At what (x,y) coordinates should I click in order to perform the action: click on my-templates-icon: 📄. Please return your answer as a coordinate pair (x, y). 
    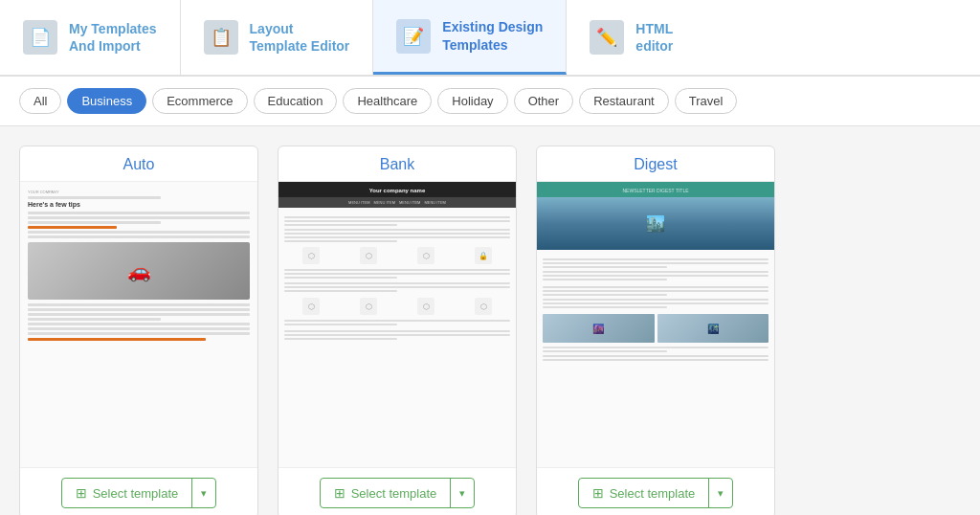
    Looking at the image, I should click on (40, 37).